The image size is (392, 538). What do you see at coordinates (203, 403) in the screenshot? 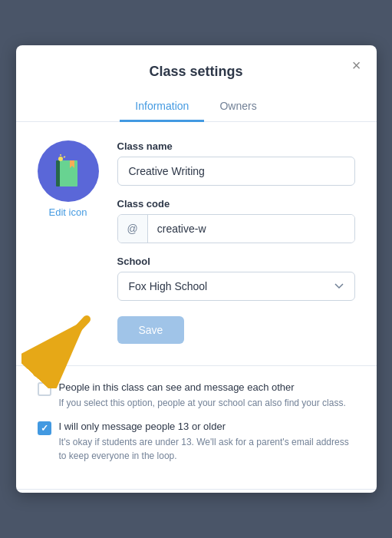
I see `checkbox-message-description: If you select this option, people at you…` at bounding box center [203, 403].